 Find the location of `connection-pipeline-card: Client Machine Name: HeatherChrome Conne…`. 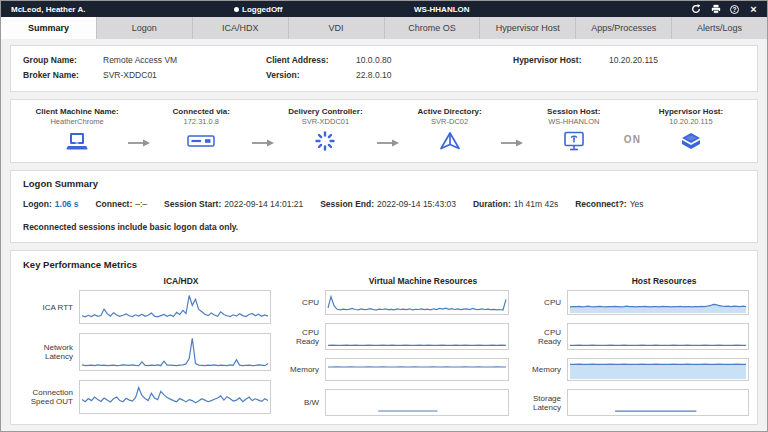

connection-pipeline-card: Client Machine Name: HeatherChrome Conne… is located at coordinates (384, 131).